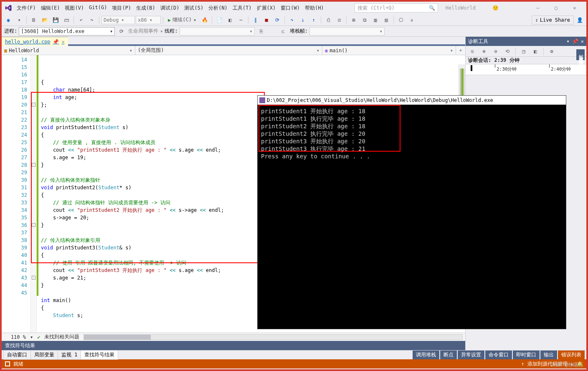  Describe the element at coordinates (507, 51) in the screenshot. I see `diag-t4-icon: ⟲` at that location.